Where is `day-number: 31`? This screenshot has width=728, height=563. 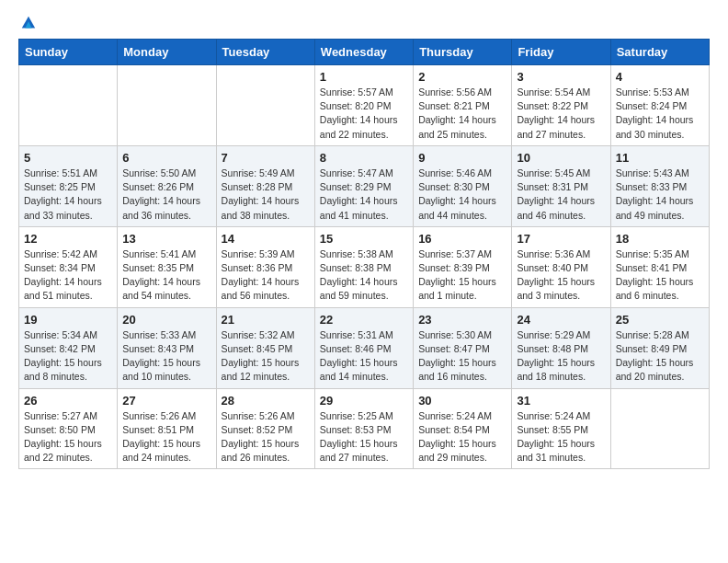
day-number: 31 is located at coordinates (561, 401).